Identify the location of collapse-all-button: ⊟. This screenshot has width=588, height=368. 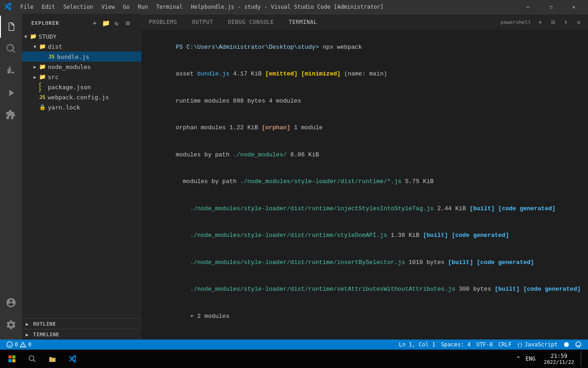
(128, 23).